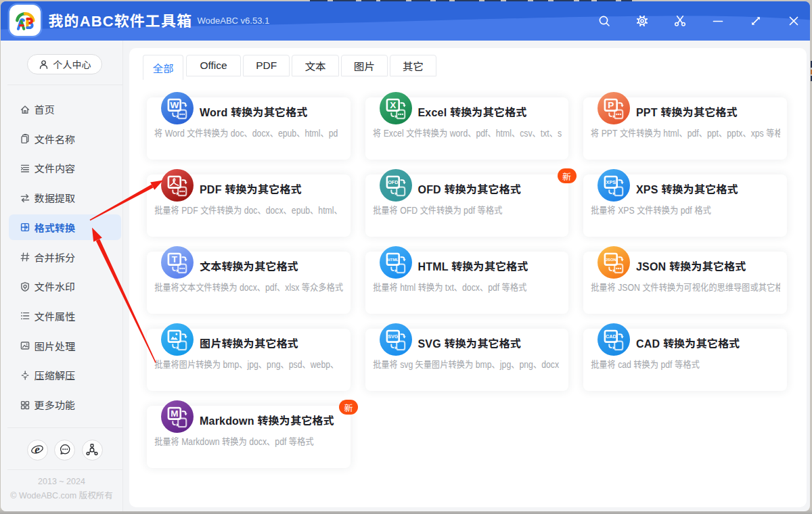  What do you see at coordinates (392, 183) in the screenshot?
I see `svg-text: OFD` at bounding box center [392, 183].